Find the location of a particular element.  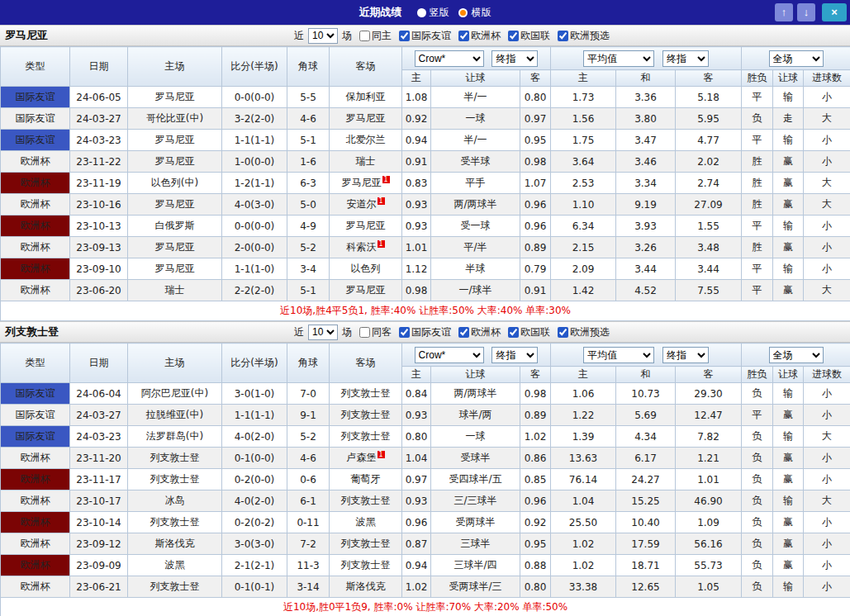

col-date: 日期 is located at coordinates (99, 363).